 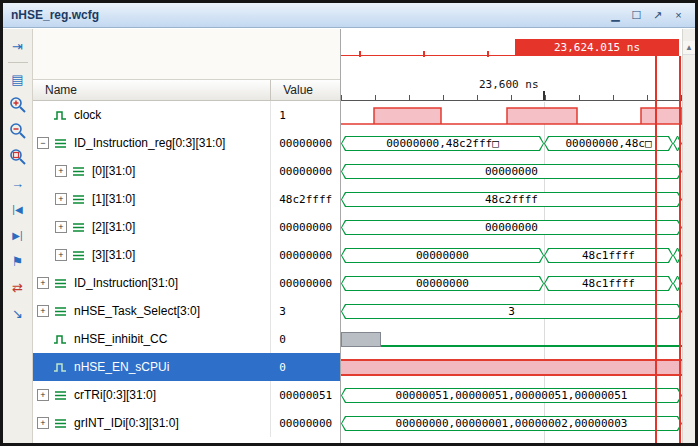 I want to click on signal-row: + [2][31:0] 00000000, so click(x=186, y=227).